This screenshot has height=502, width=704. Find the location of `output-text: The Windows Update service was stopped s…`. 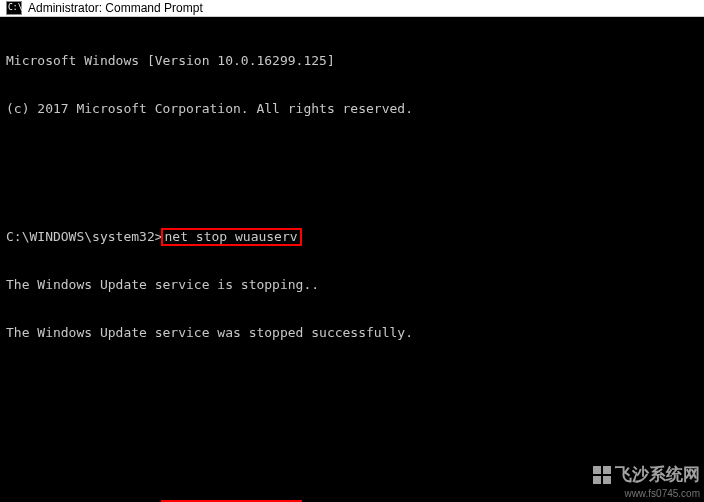

output-text: The Windows Update service was stopped s… is located at coordinates (210, 333).